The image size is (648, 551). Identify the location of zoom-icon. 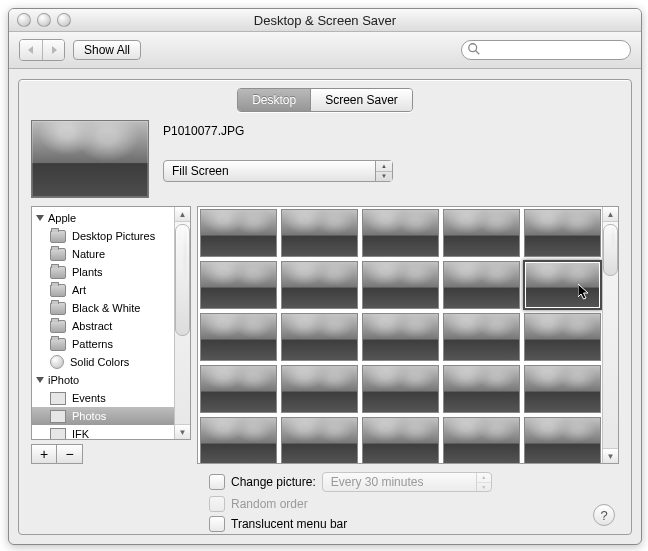
(64, 20).